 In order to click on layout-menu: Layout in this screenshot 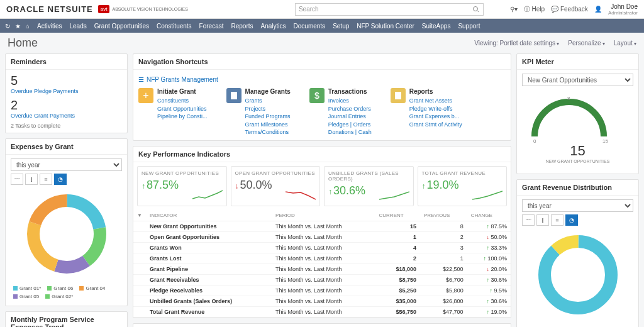, I will do `click(625, 43)`.